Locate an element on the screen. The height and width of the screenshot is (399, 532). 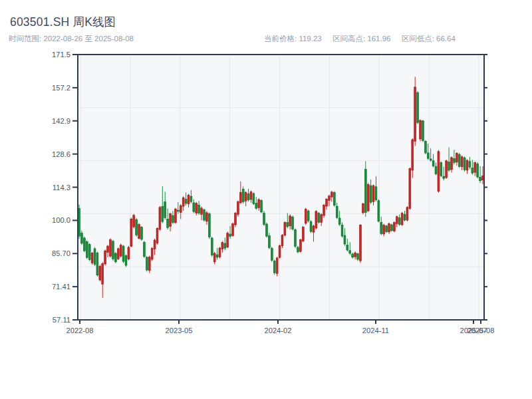
y-tick-label: 157.2 is located at coordinates (61, 88).